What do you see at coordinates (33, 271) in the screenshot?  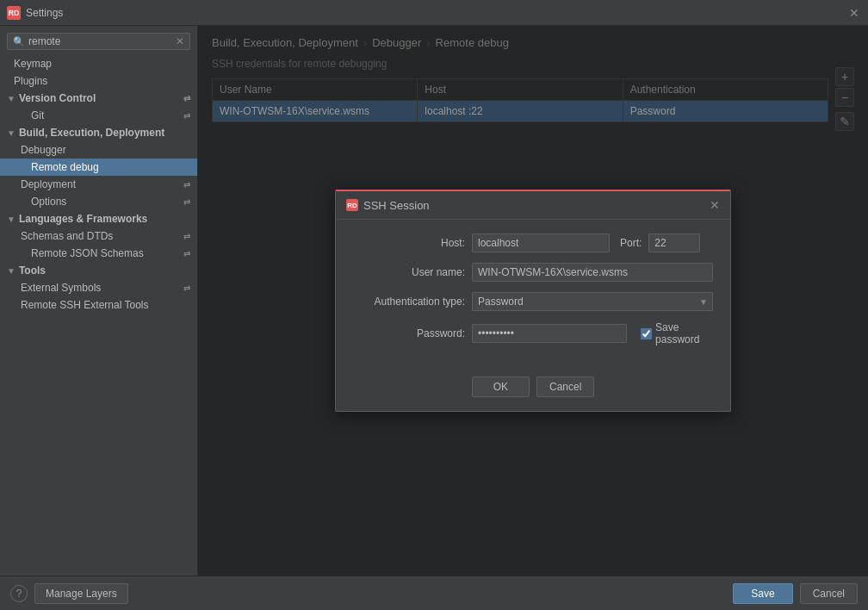 I see `sidebar-section-label: Tools` at bounding box center [33, 271].